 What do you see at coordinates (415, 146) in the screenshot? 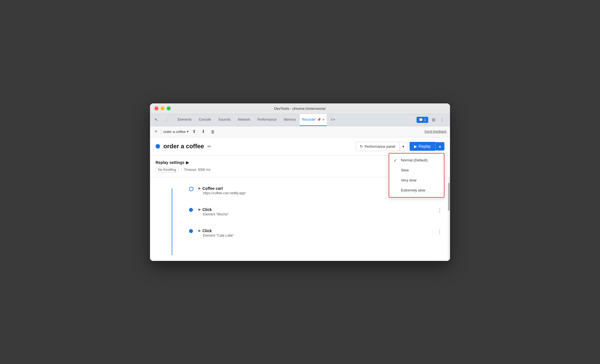
I see `play-icon: ▶` at bounding box center [415, 146].